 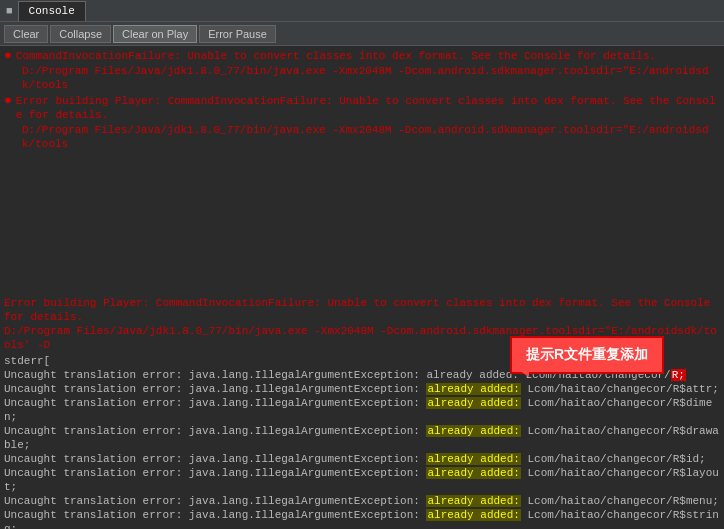 What do you see at coordinates (362, 108) in the screenshot?
I see `error-line-2: ● Error building Player: CommandInvocati…` at bounding box center [362, 108].